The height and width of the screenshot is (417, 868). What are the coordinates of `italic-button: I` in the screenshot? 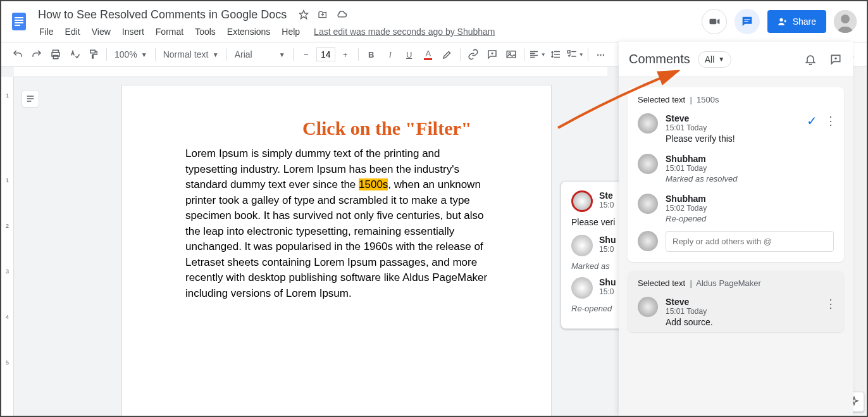 It's located at (390, 54).